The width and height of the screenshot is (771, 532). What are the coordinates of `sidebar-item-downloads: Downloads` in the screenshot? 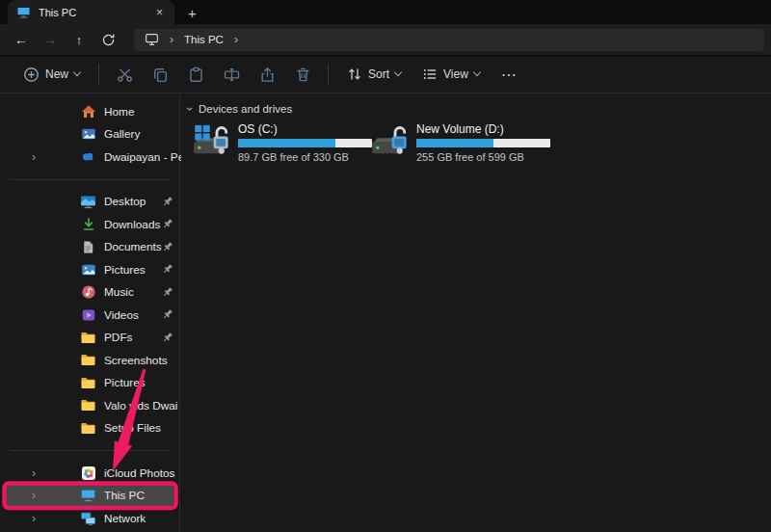 It's located at (90, 225).